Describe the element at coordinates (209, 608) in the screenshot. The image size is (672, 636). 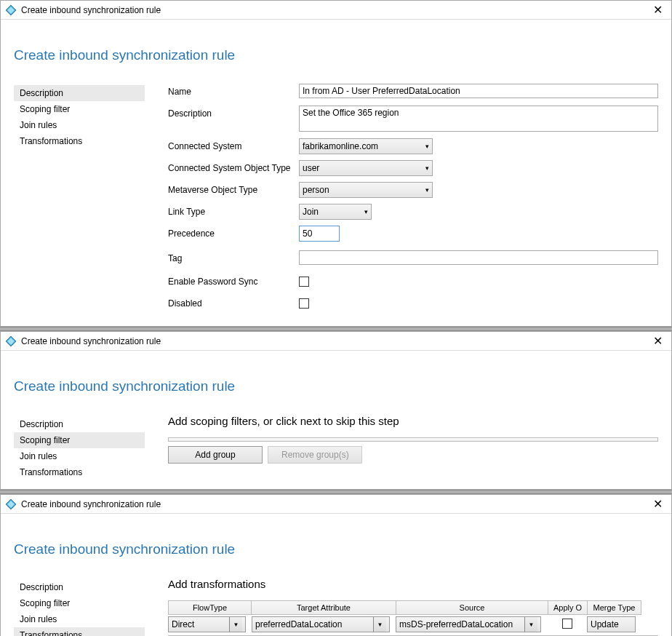
I see `col-flowtype: FlowType` at that location.